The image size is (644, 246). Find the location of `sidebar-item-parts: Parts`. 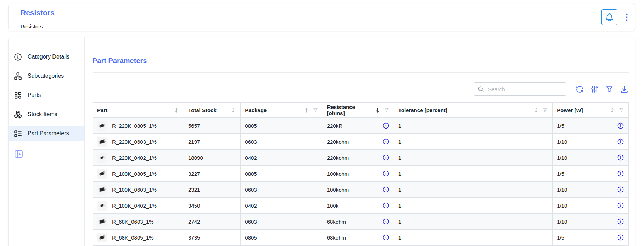

sidebar-item-parts: Parts is located at coordinates (46, 95).